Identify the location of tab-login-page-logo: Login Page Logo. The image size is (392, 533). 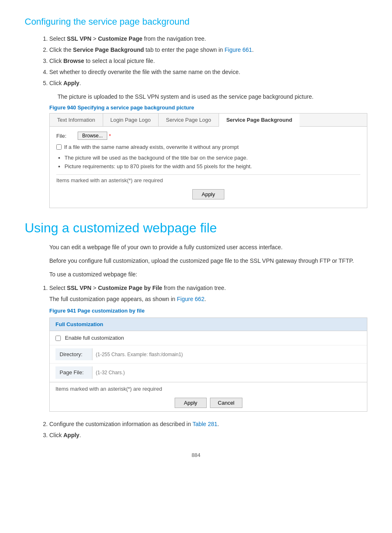
(131, 120).